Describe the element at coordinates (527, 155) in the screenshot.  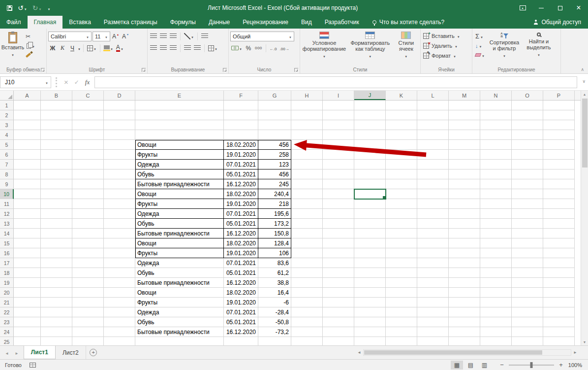
I see `cell-o6` at that location.